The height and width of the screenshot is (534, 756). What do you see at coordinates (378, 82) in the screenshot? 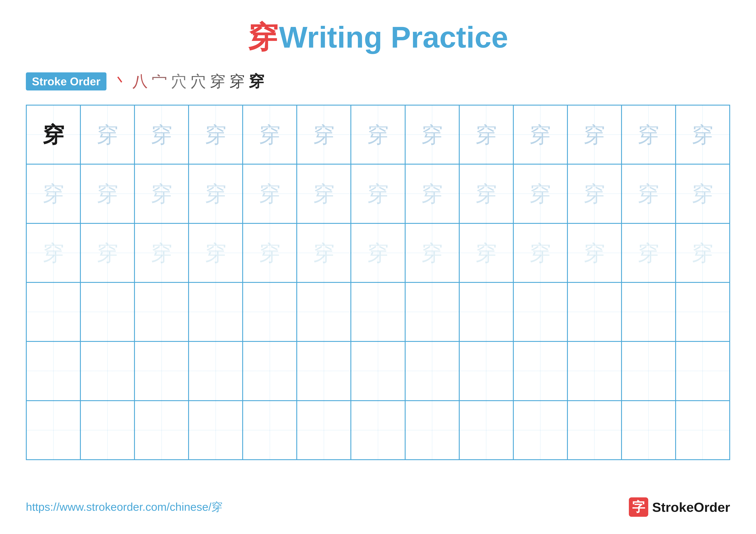
I see `stroke-order-section: Stroke Order 丶 八 宀 穴 穴 穿 穿 穿` at bounding box center [378, 82].